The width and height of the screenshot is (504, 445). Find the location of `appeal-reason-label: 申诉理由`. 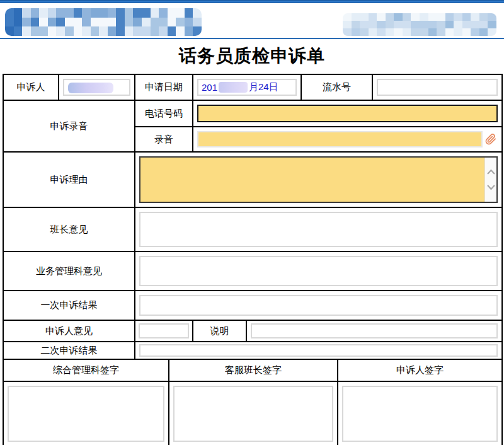

appeal-reason-label: 申诉理由 is located at coordinates (69, 180).